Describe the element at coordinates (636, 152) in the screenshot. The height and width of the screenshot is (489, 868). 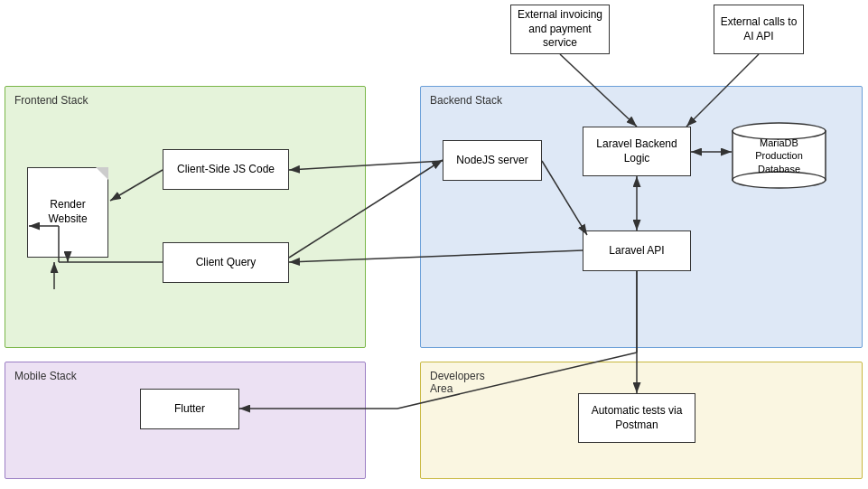
I see `laravel-backend-label: Laravel Backend Logic` at that location.